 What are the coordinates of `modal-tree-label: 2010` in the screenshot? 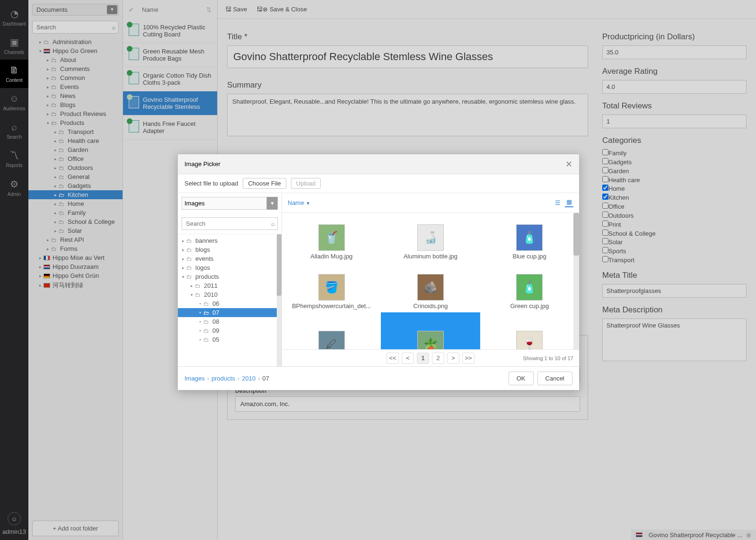 It's located at (211, 294).